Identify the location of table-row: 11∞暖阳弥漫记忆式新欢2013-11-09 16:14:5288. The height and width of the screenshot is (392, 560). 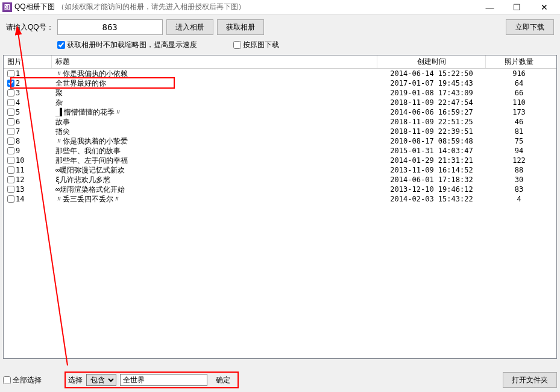
(280, 170).